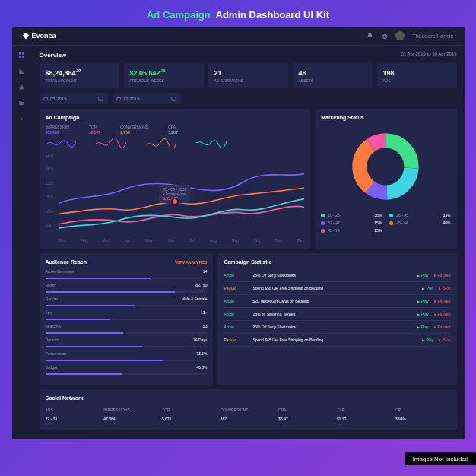 The image size is (476, 476). Describe the element at coordinates (351, 223) in the screenshot. I see `legend-item: 32 - 4715%` at that location.